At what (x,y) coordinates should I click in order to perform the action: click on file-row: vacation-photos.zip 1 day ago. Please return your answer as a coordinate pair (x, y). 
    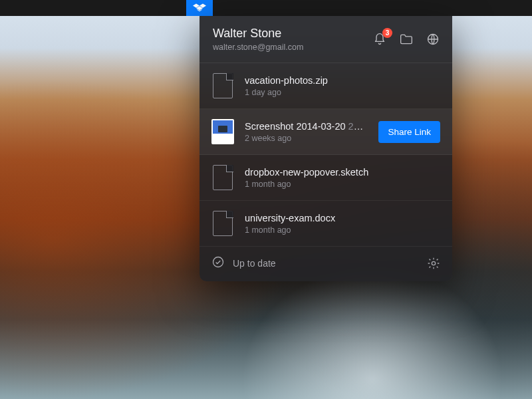
    Looking at the image, I should click on (326, 86).